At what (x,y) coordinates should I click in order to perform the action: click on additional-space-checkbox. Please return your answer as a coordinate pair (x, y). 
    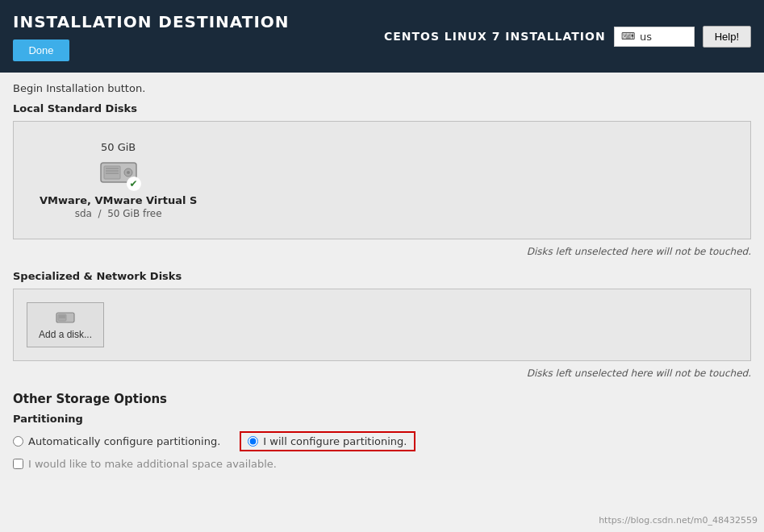
    Looking at the image, I should click on (18, 464).